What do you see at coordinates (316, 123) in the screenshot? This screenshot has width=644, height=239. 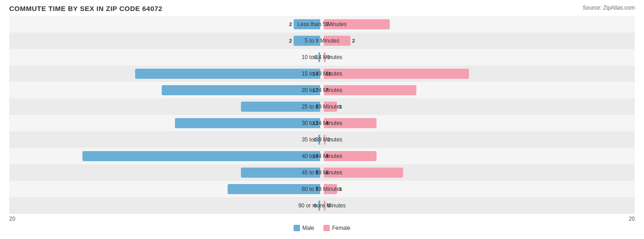 I see `male-bar-value: 11` at bounding box center [316, 123].